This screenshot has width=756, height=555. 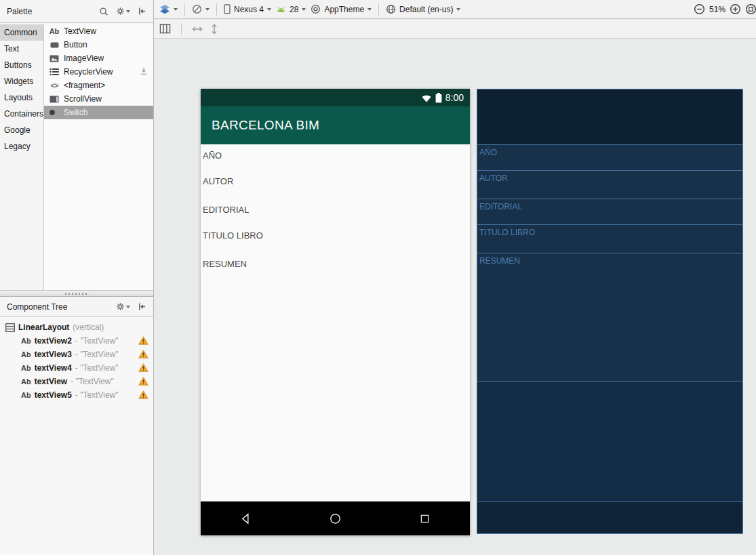 What do you see at coordinates (104, 12) in the screenshot?
I see `search-icon` at bounding box center [104, 12].